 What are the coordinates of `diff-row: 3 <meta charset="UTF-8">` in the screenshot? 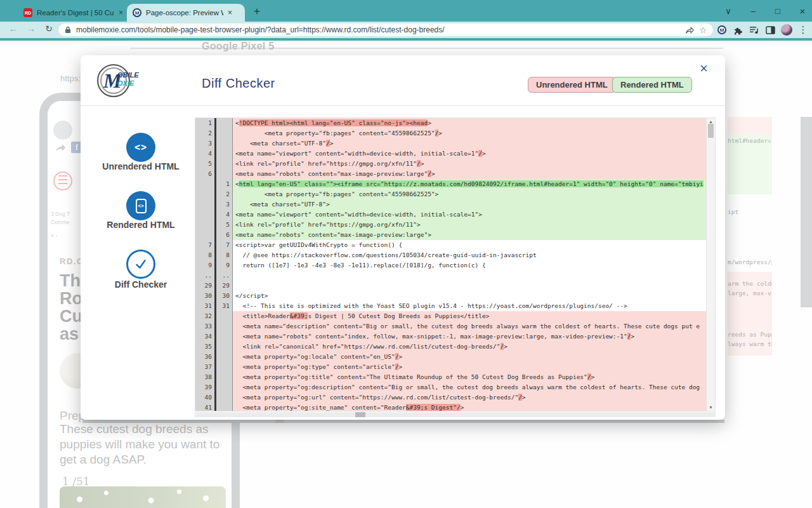 It's located at (450, 204).